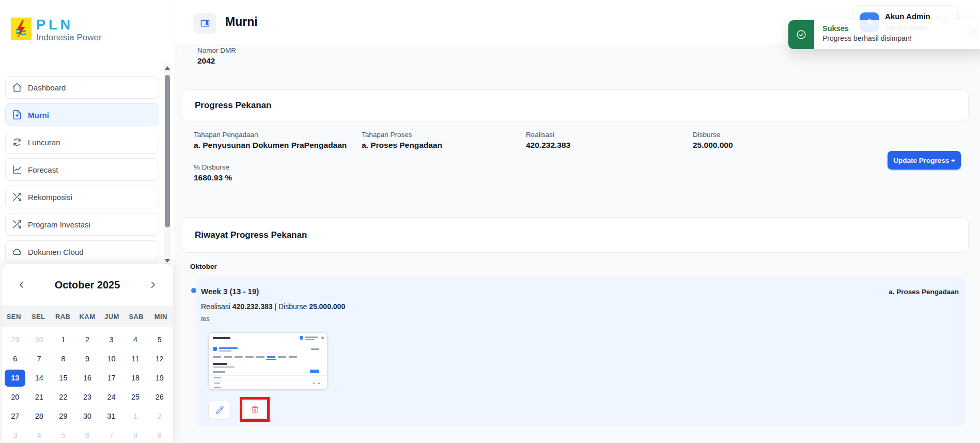 Image resolution: width=980 pixels, height=443 pixels. I want to click on calendar-day: 28, so click(39, 417).